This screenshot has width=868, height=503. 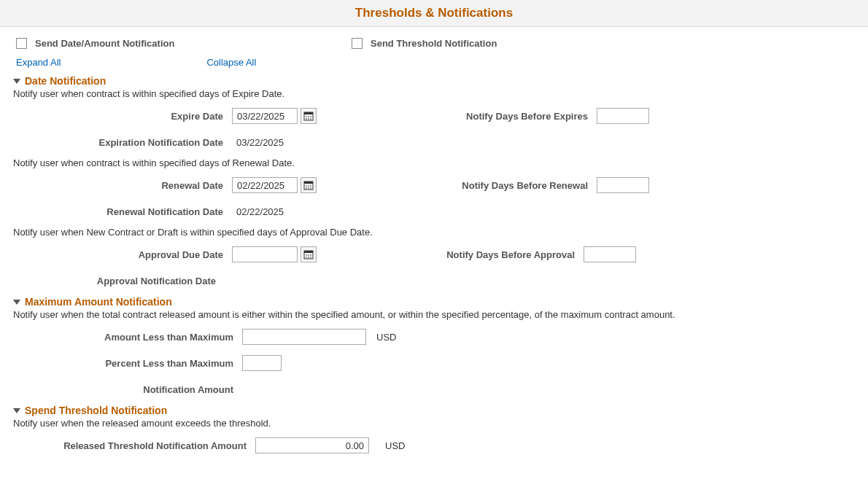 What do you see at coordinates (304, 337) in the screenshot?
I see `amount-less-max-input` at bounding box center [304, 337].